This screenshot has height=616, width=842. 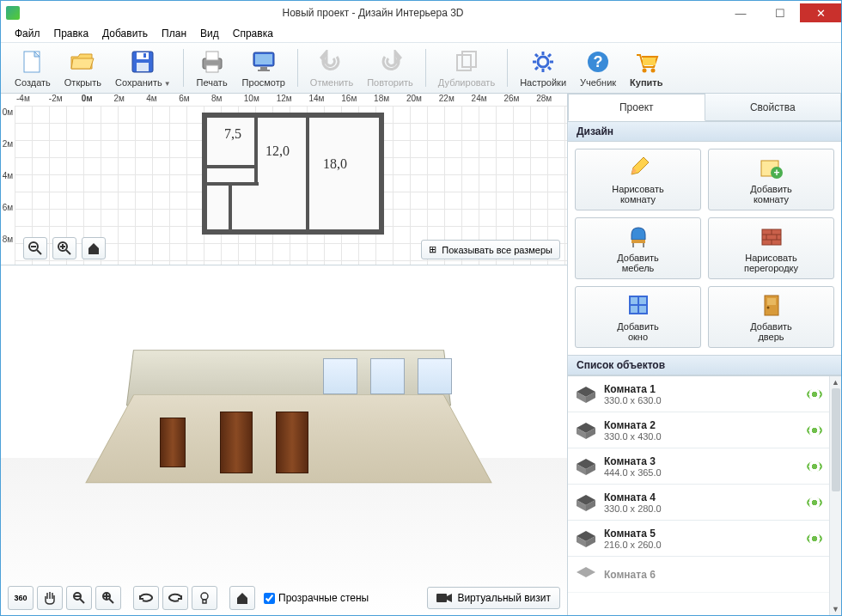 I want to click on scroll-up-button: ▲, so click(x=835, y=382).